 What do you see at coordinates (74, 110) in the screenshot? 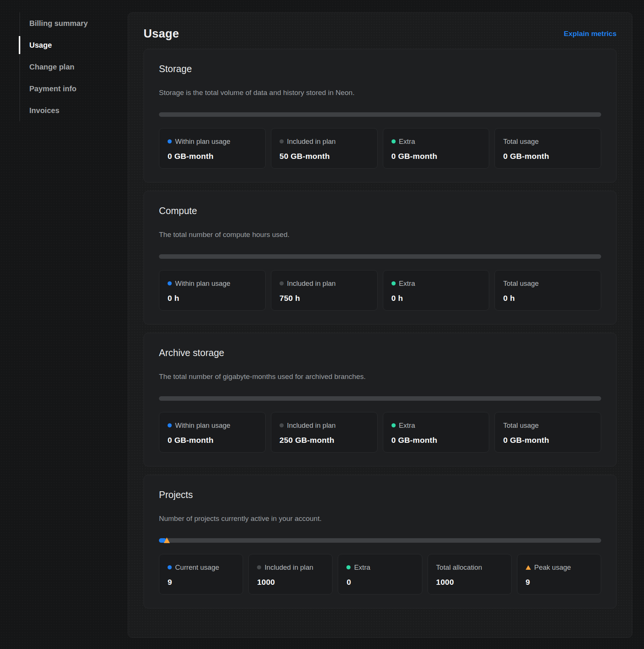
I see `sidebar-item-invoices: Invoices` at bounding box center [74, 110].